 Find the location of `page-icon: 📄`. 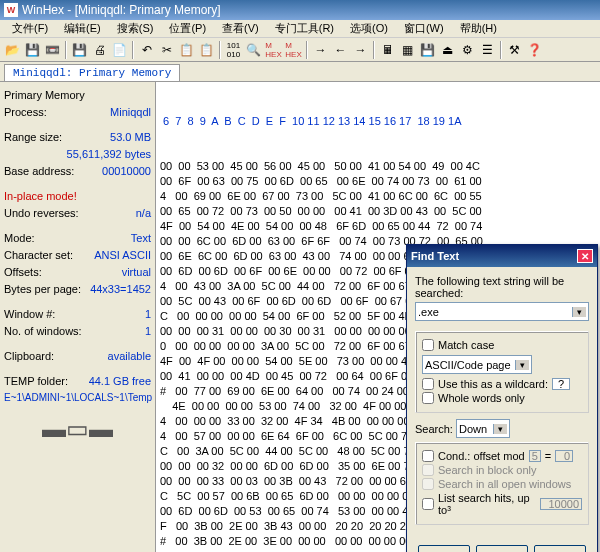

page-icon: 📄 is located at coordinates (120, 50).